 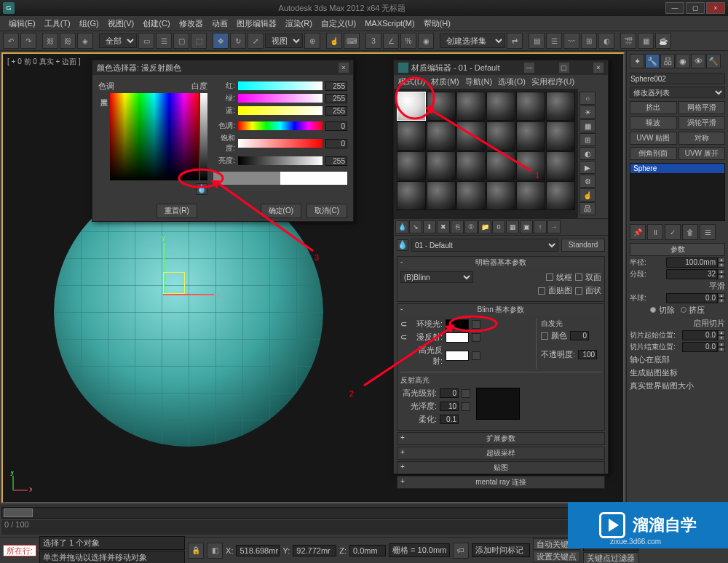 I want to click on blue-field: 255, so click(x=336, y=111).